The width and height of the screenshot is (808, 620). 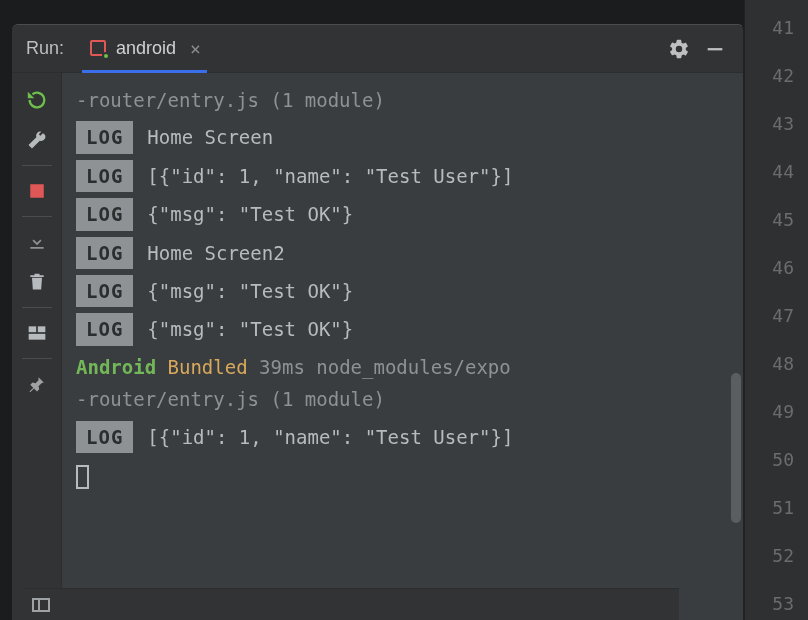 What do you see at coordinates (37, 191) in the screenshot?
I see `stop-button` at bounding box center [37, 191].